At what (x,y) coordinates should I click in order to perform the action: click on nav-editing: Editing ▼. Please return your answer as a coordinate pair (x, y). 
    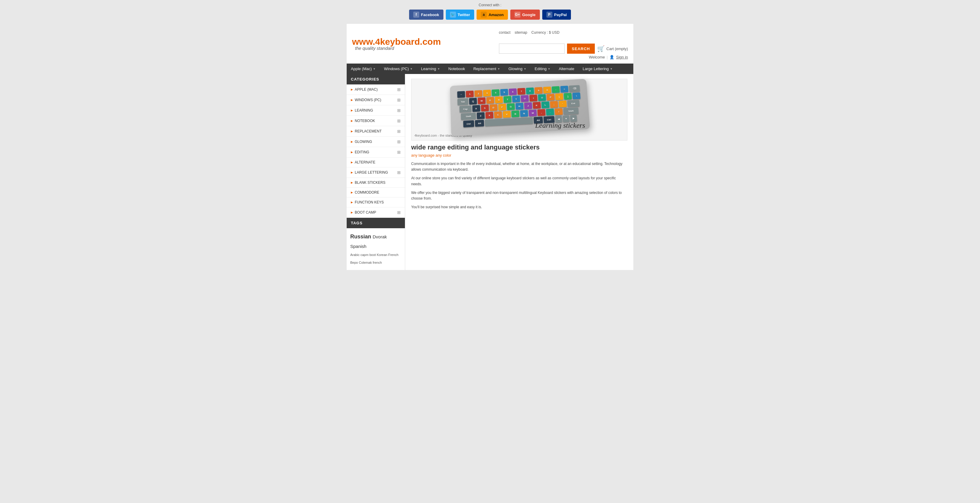
    Looking at the image, I should click on (542, 69).